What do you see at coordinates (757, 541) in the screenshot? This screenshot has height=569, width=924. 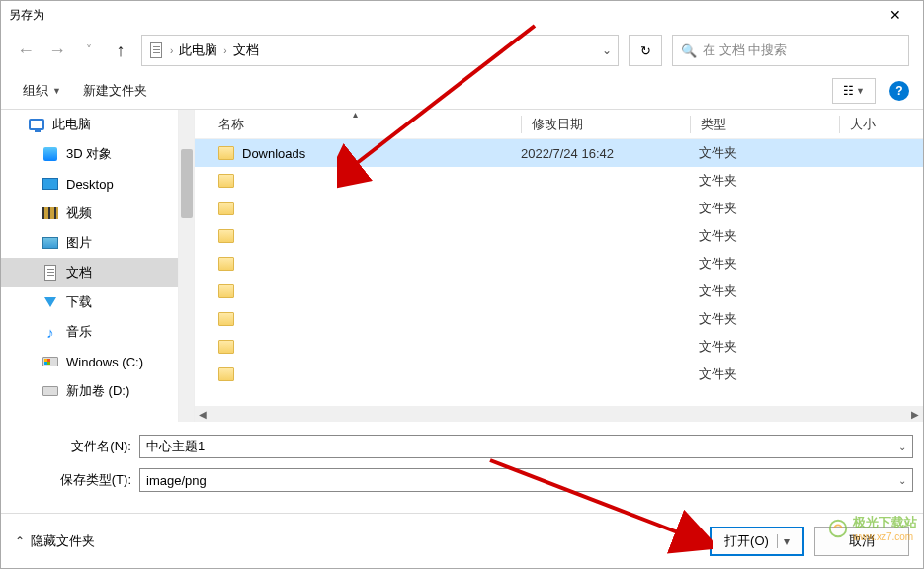 I see `open-button: 打开(O) ▾` at bounding box center [757, 541].